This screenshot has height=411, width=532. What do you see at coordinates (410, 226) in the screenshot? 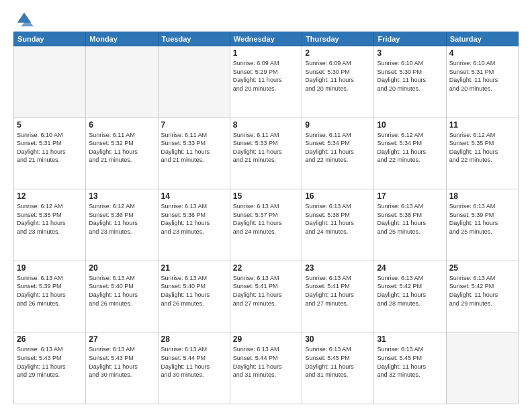
I see `calendar-cell: 17Sunrise: 6:13 AM Sunset: 5:38 PM Dayli…` at bounding box center [410, 226].